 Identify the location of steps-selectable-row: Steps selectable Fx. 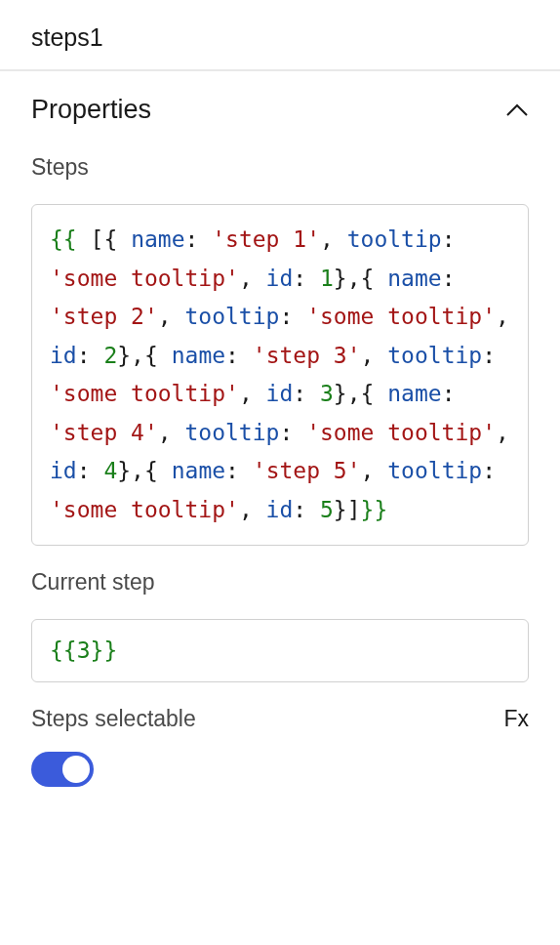
(280, 719).